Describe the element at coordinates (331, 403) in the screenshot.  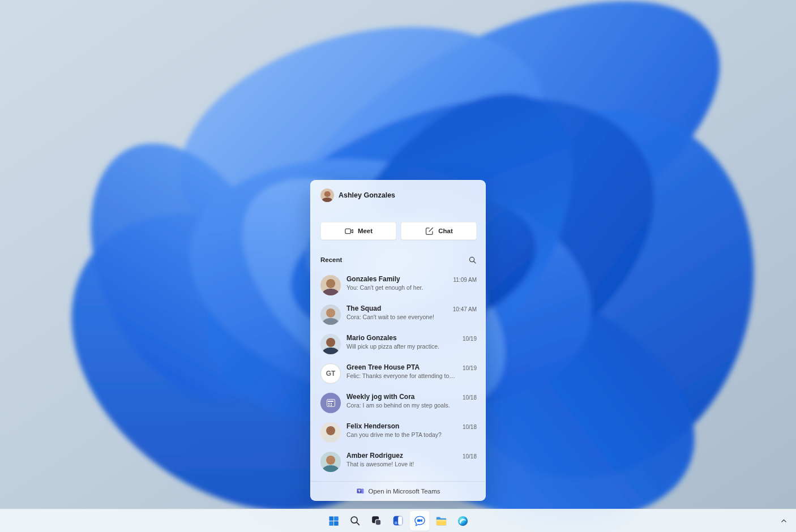
I see `calendar-icon` at that location.